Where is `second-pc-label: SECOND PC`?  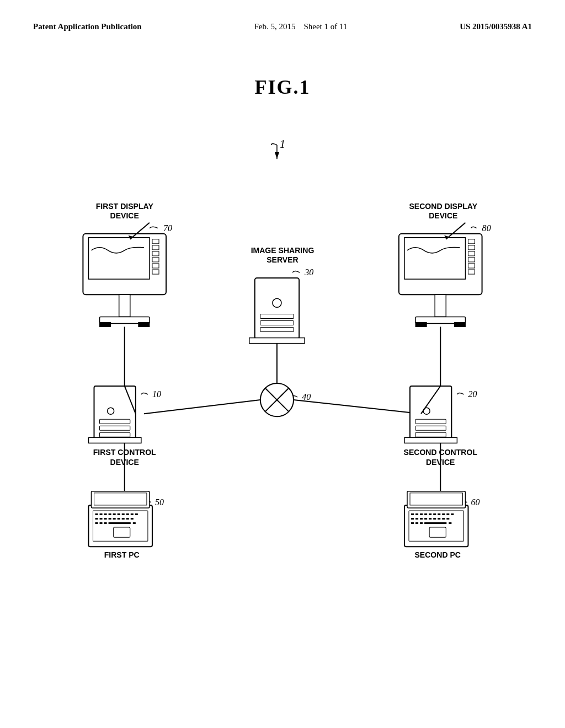
second-pc-label: SECOND PC is located at coordinates (438, 555).